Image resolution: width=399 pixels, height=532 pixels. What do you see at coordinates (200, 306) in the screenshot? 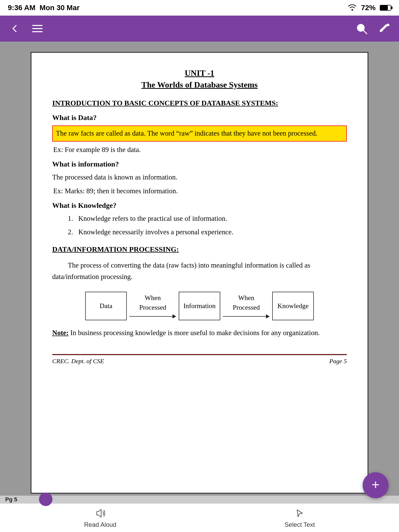
I see `diagram-box-information: Information` at bounding box center [200, 306].